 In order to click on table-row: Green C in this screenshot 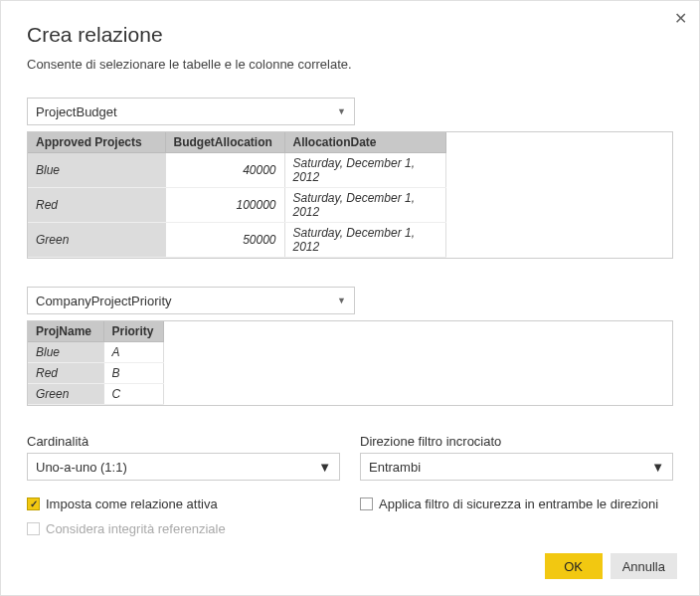, I will do `click(95, 394)`.